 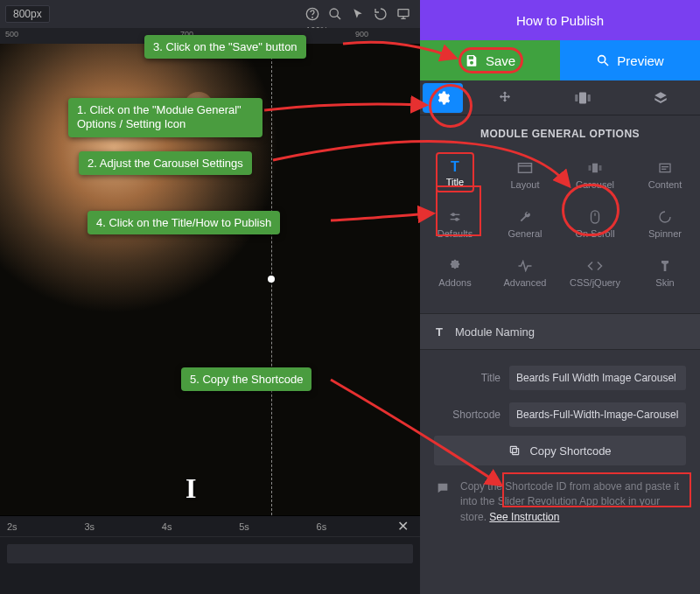 I want to click on copy-icon, so click(x=514, y=451).